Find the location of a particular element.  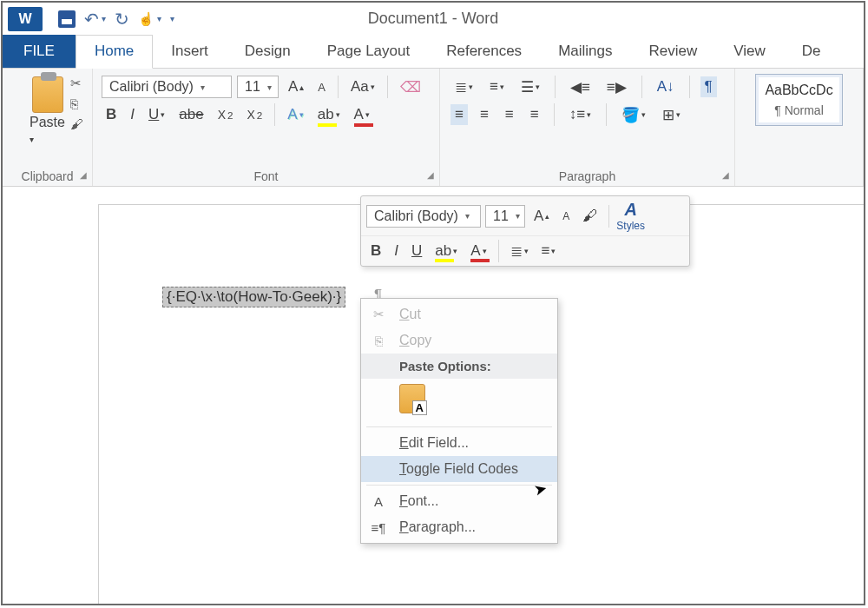

mini-font-combo: Calibri (Body)▾ is located at coordinates (424, 216).